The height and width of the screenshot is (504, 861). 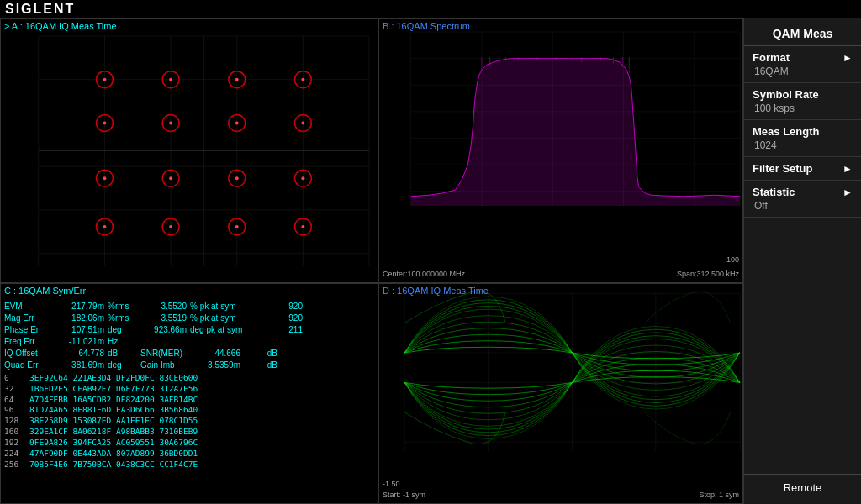 I want to click on sidebar-symbolrate-label: Symbol Rate, so click(x=785, y=94).